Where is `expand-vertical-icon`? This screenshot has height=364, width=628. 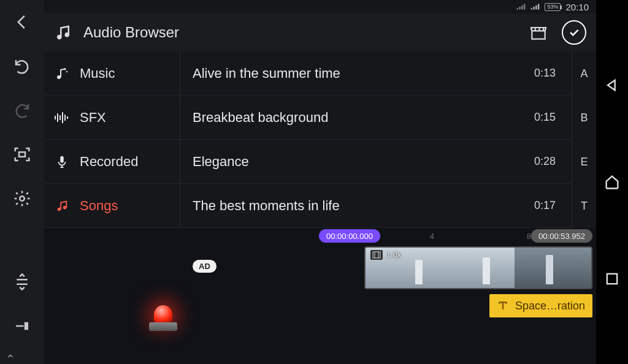
expand-vertical-icon is located at coordinates (22, 282).